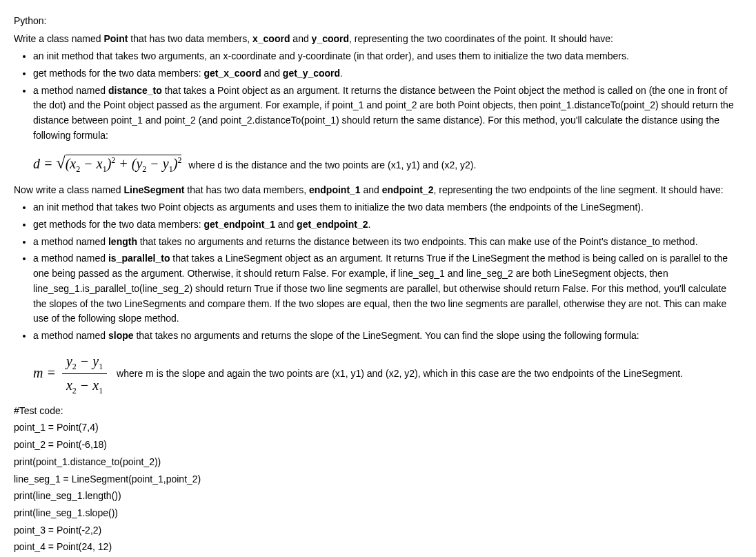 This screenshot has width=756, height=557. Describe the element at coordinates (59, 39) in the screenshot. I see `text: Write a class named` at that location.